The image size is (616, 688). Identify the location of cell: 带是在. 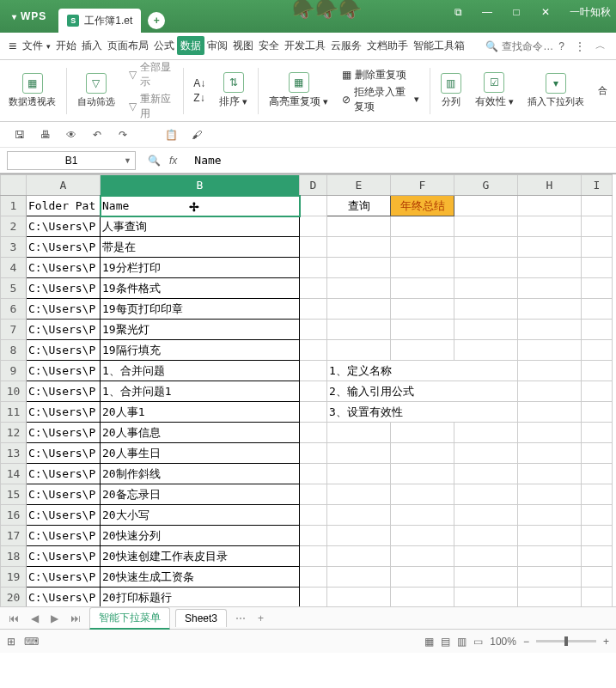
(200, 247).